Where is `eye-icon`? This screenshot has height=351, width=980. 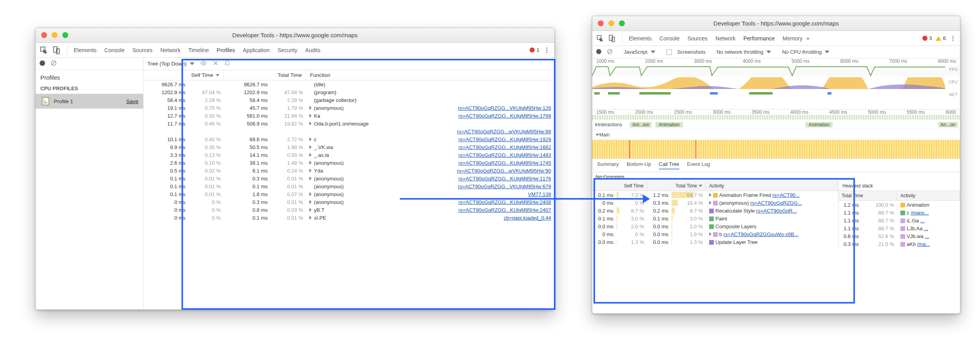
eye-icon is located at coordinates (203, 64).